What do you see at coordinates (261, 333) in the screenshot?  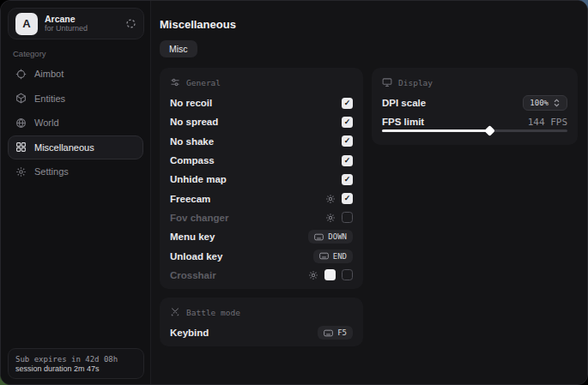 I see `setting-row: Keybind F5` at bounding box center [261, 333].